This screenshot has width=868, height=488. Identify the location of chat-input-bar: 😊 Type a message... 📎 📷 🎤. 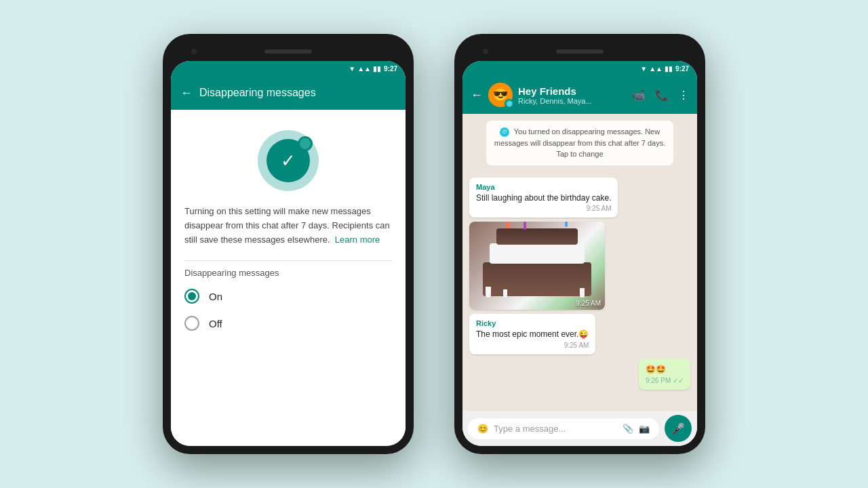
(580, 428).